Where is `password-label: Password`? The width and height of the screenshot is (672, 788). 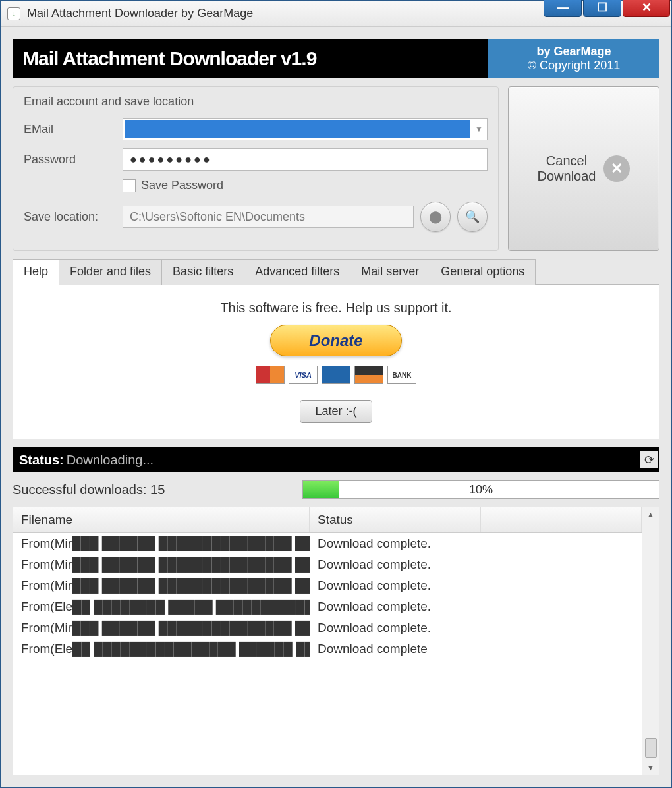 password-label: Password is located at coordinates (70, 159).